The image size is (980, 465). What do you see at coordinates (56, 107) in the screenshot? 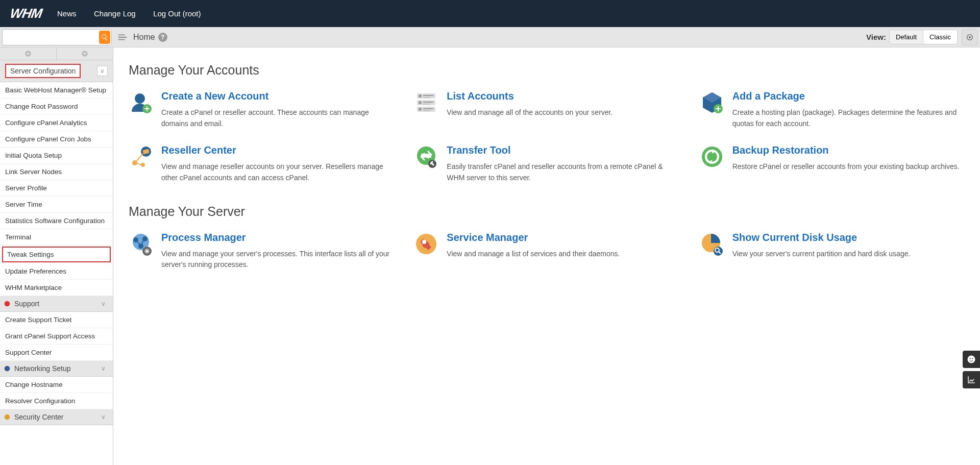
I see `sidebar-item-change-root-password: Change Root Password` at bounding box center [56, 107].